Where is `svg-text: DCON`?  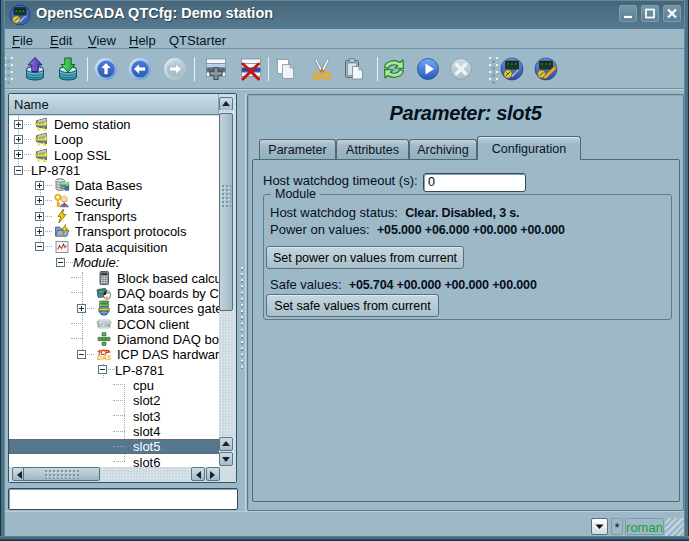
svg-text: DCON is located at coordinates (104, 326).